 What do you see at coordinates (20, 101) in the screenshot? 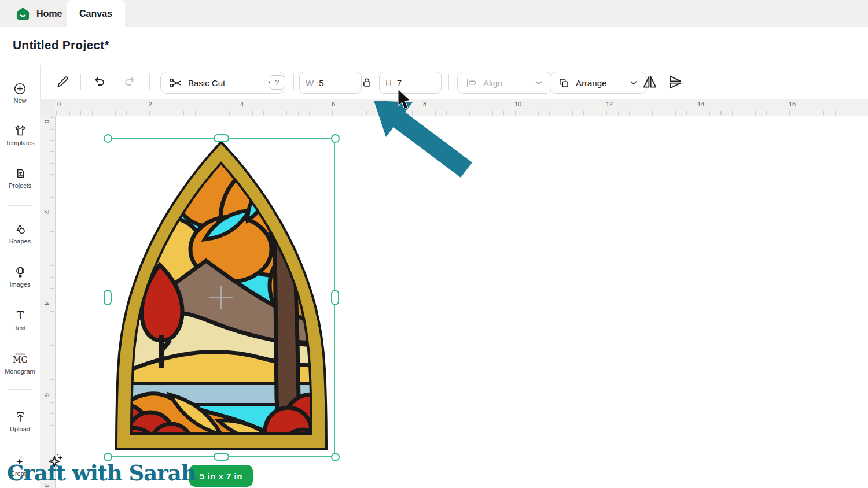
I see `sidebar-item-label: New` at bounding box center [20, 101].